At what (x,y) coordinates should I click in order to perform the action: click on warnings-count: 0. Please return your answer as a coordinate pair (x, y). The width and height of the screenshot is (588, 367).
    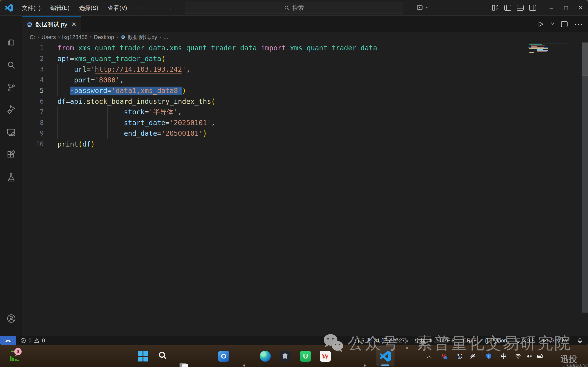
    Looking at the image, I should click on (44, 341).